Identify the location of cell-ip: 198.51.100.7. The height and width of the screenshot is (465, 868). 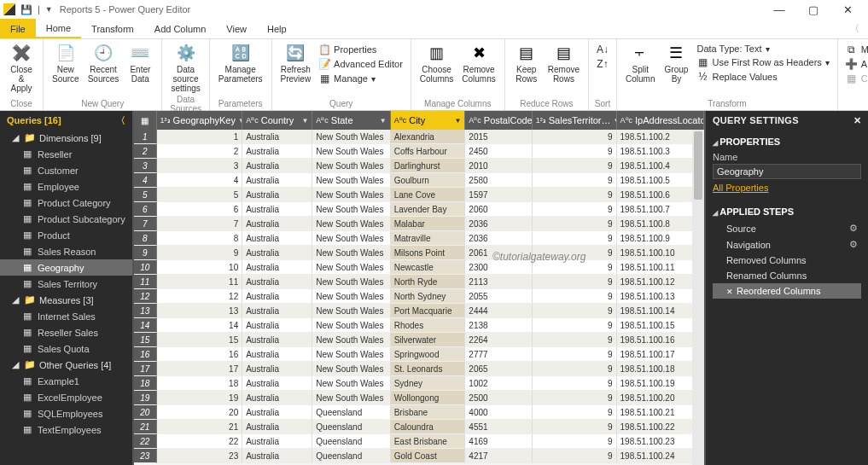
(661, 210).